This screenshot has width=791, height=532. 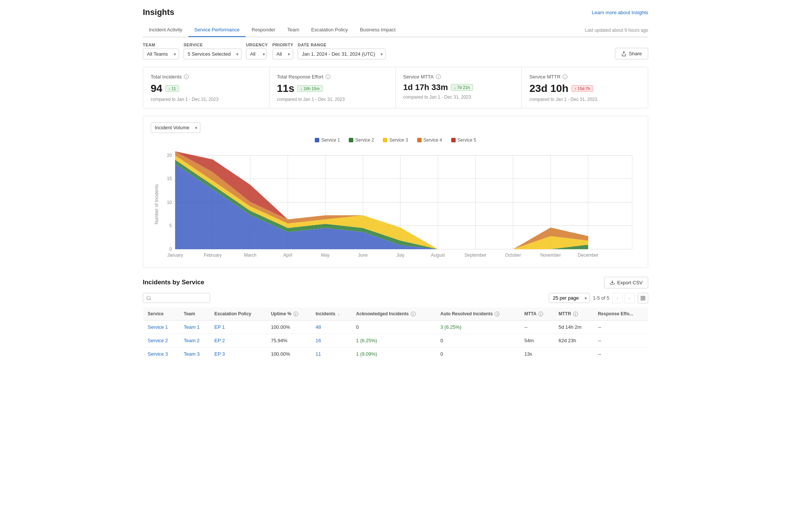 What do you see at coordinates (618, 298) in the screenshot?
I see `prev-page-button: ‹` at bounding box center [618, 298].